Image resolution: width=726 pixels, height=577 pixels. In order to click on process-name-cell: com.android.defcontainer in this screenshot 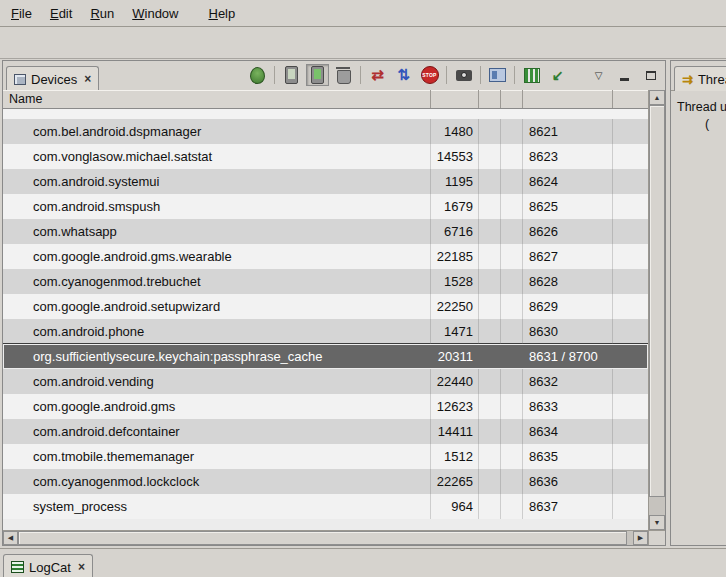, I will do `click(217, 432)`.